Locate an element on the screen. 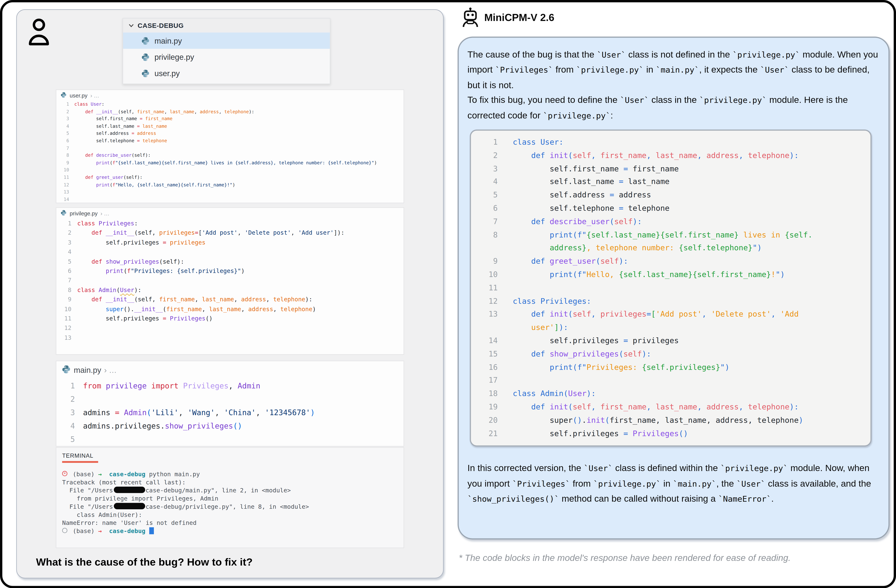  terminal-line: Traceback (most recent call last): is located at coordinates (230, 482).